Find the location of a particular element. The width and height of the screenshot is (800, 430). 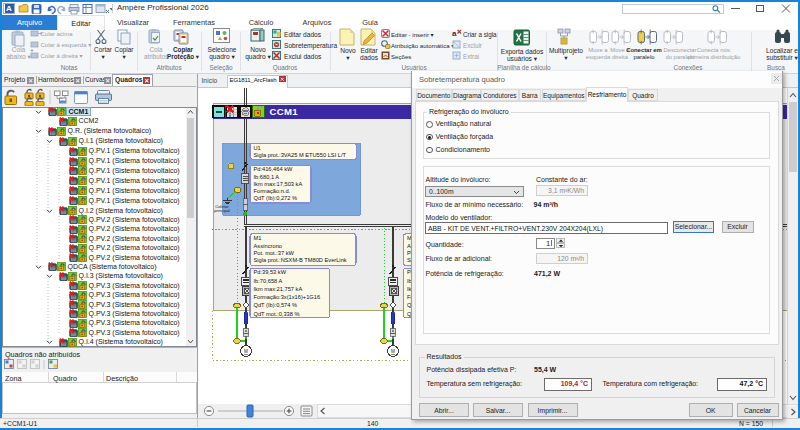

svg-text: Ikm max:17,503 kA is located at coordinates (278, 184).